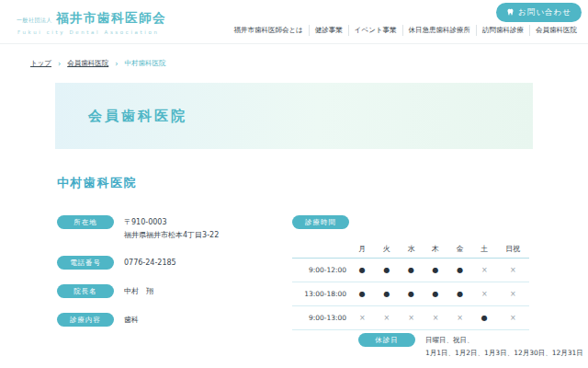 This screenshot has height=368, width=588. What do you see at coordinates (85, 263) in the screenshot?
I see `phone-badge: 電話番号` at bounding box center [85, 263].